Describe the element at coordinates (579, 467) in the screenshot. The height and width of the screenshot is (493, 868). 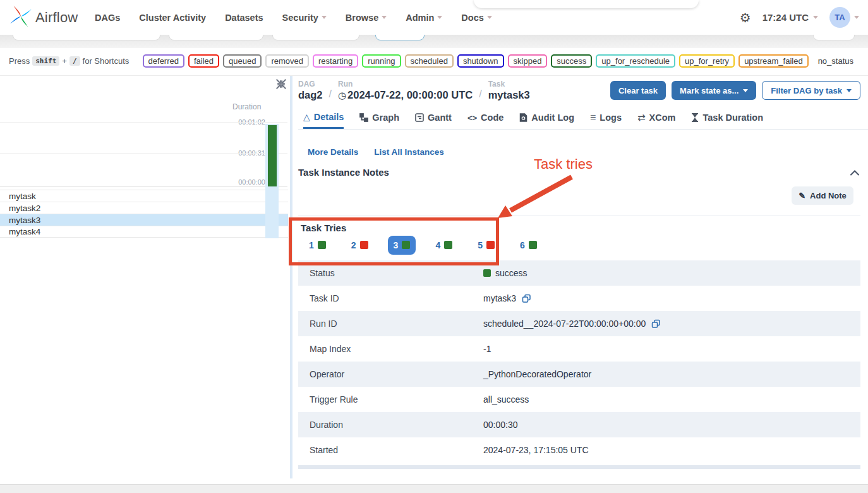
I see `next-row-sliver` at that location.